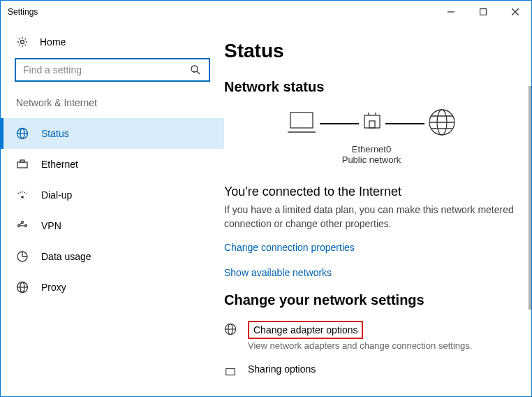 The width and height of the screenshot is (532, 397). Describe the element at coordinates (112, 133) in the screenshot. I see `sidebar-item-status: Status` at that location.